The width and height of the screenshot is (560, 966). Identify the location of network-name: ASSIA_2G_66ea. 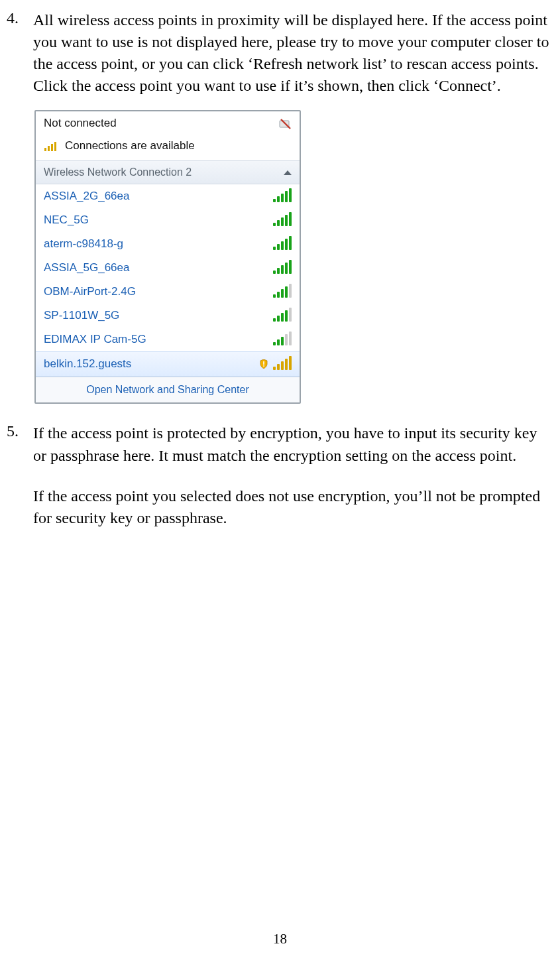
(86, 196).